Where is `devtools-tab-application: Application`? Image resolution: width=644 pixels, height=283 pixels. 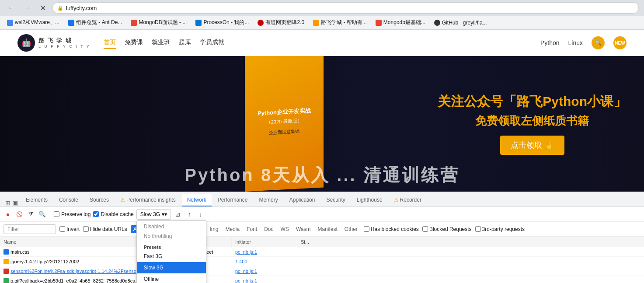 devtools-tab-application: Application is located at coordinates (303, 200).